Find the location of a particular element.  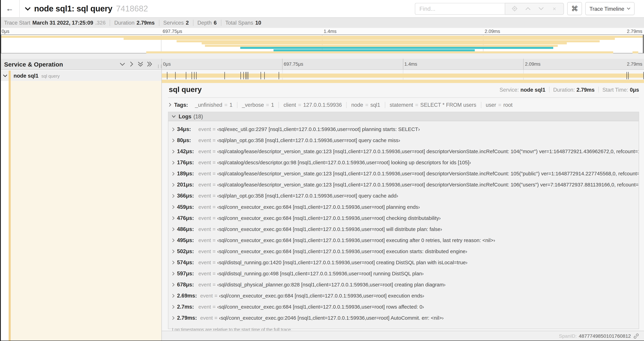

collapse-all-double-chevron-down-icon is located at coordinates (140, 64).